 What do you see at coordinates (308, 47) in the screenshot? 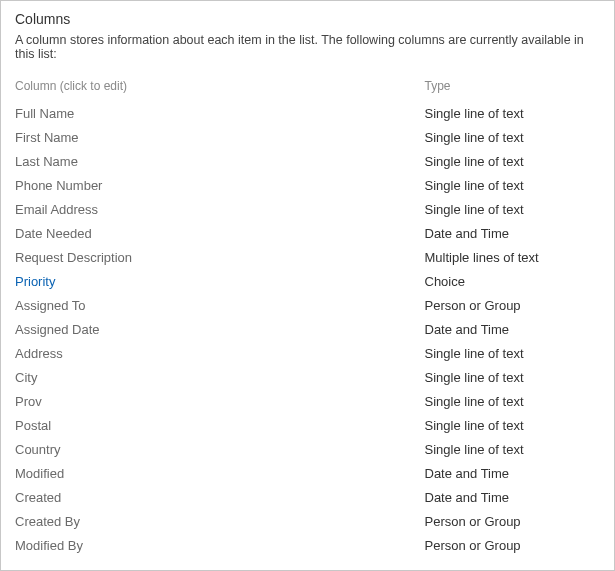
I see `section-description: A column stores information about each i…` at bounding box center [308, 47].